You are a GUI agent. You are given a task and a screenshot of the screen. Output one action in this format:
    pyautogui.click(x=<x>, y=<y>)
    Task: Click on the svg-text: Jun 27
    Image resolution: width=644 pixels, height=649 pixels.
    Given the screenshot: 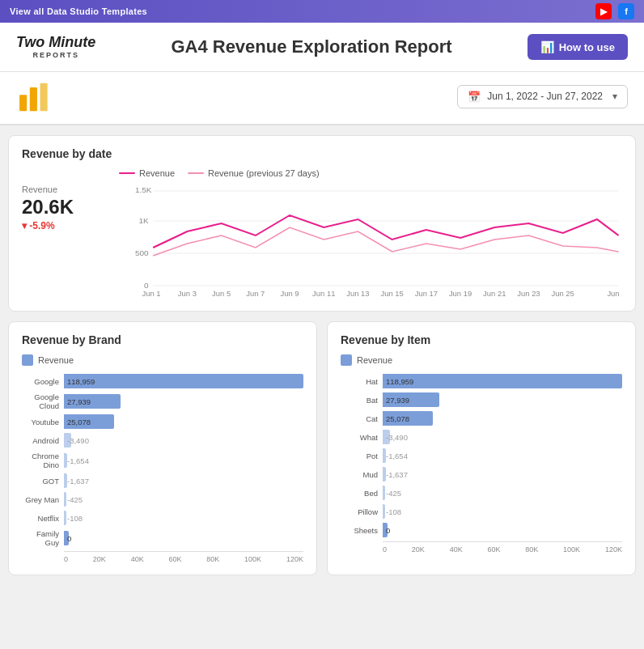 What is the action you would take?
    pyautogui.click(x=615, y=293)
    